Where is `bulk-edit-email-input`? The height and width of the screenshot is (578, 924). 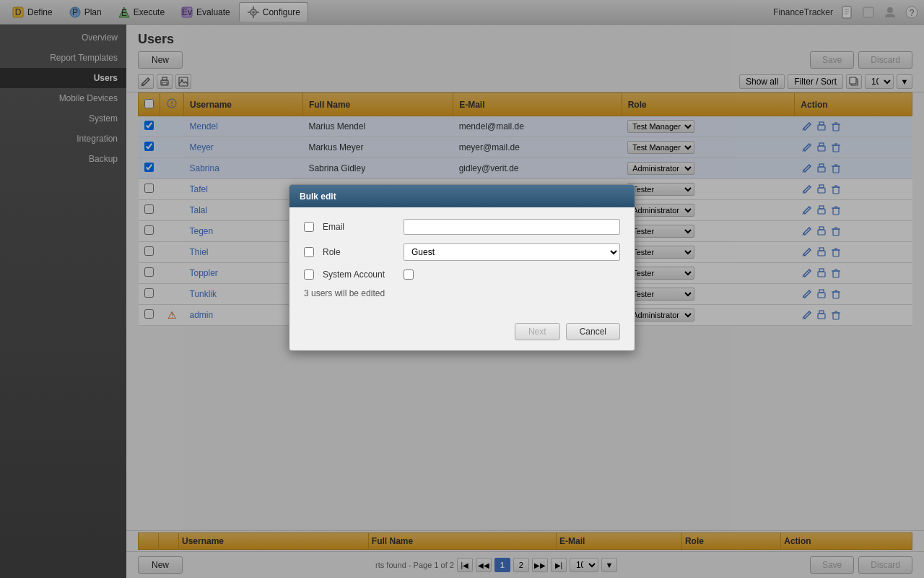 bulk-edit-email-input is located at coordinates (512, 227).